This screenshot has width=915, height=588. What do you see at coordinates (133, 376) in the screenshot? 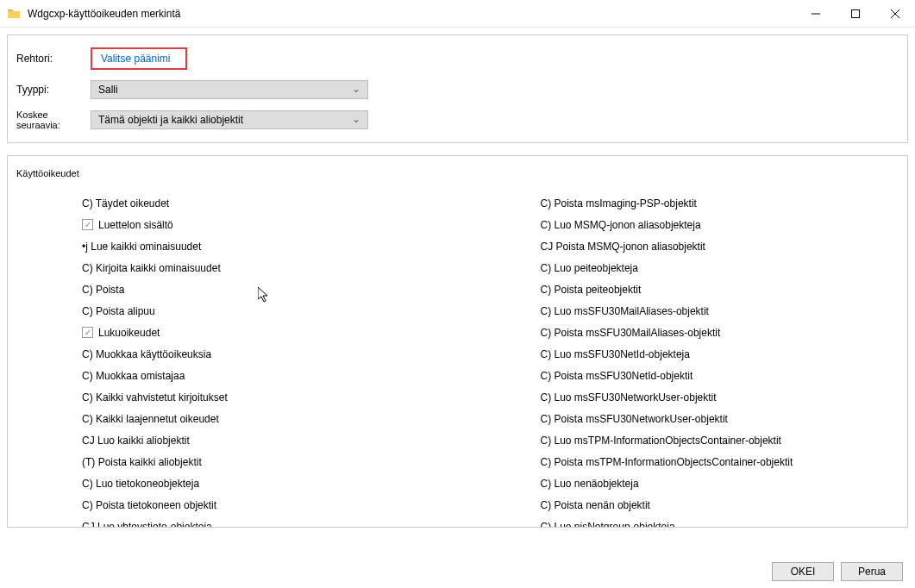
I see `permission-label: C) Muokkaa omistajaa` at bounding box center [133, 376].